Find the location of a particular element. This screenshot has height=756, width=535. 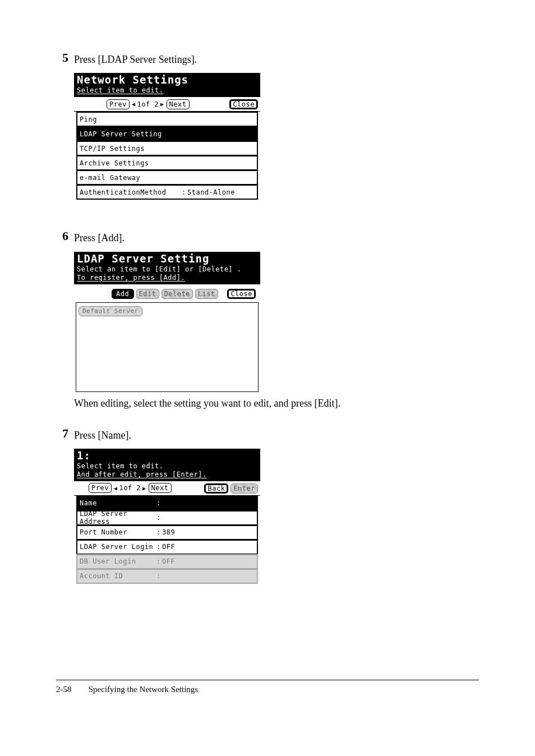

label: Ping is located at coordinates (118, 119).